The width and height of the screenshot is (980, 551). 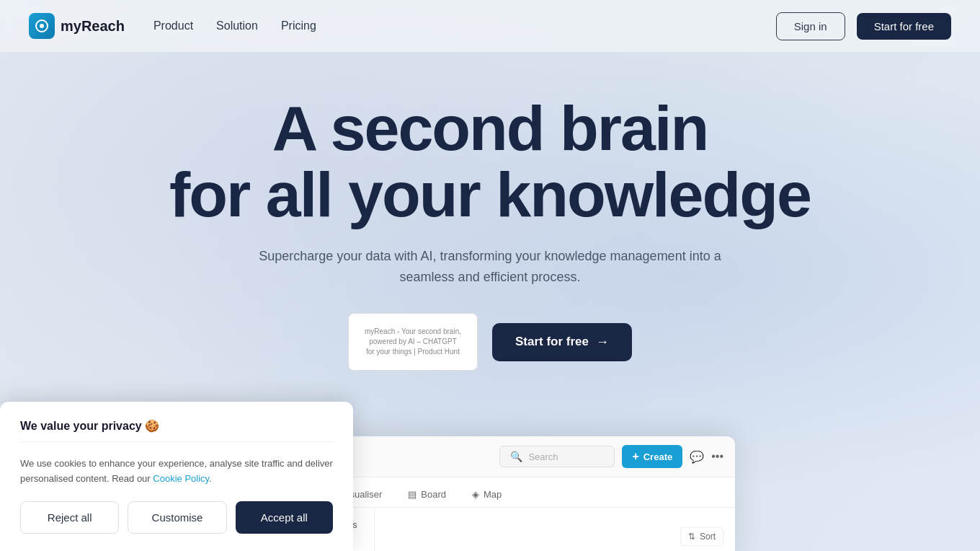 What do you see at coordinates (611, 457) in the screenshot?
I see `app-header-actions: 🔍 Search + Create 💬 •••` at bounding box center [611, 457].